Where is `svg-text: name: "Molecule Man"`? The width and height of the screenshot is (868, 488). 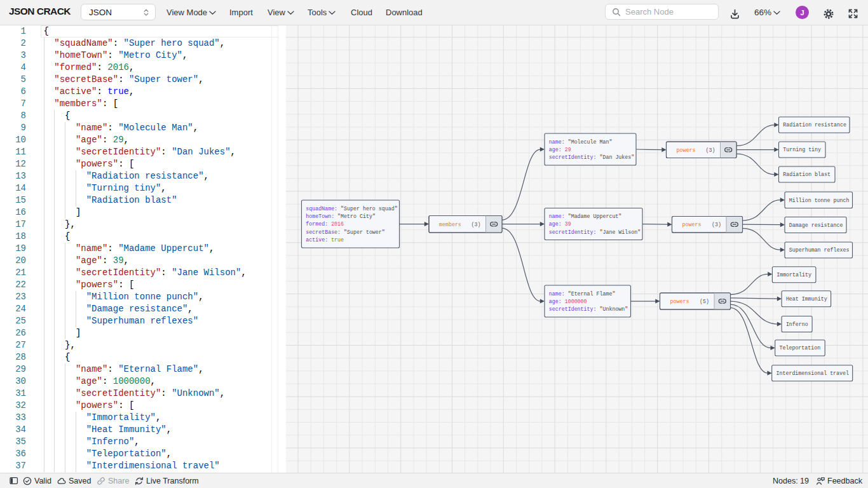 svg-text: name: "Molecule Man" is located at coordinates (581, 142).